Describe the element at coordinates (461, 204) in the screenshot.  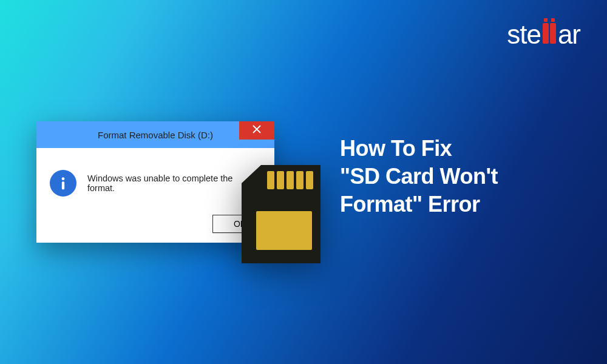
I see `headline-line3: Format" Error` at that location.